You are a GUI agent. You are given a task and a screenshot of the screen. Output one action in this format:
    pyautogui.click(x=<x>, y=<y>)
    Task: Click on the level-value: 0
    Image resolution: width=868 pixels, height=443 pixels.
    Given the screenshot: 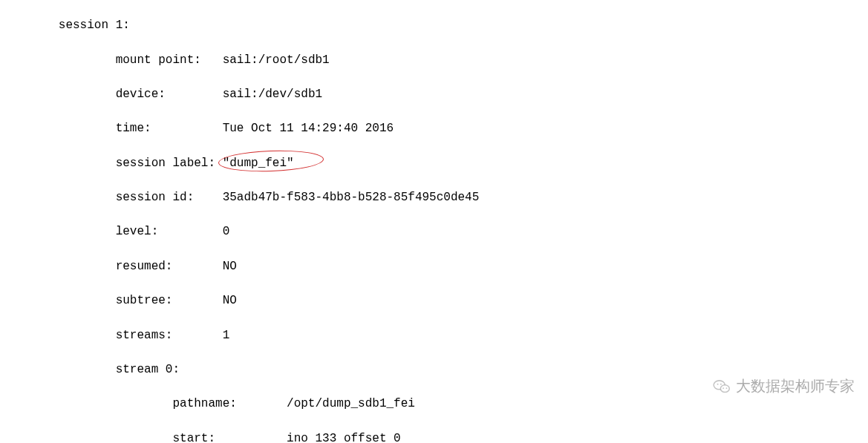 What is the action you would take?
    pyautogui.click(x=226, y=232)
    